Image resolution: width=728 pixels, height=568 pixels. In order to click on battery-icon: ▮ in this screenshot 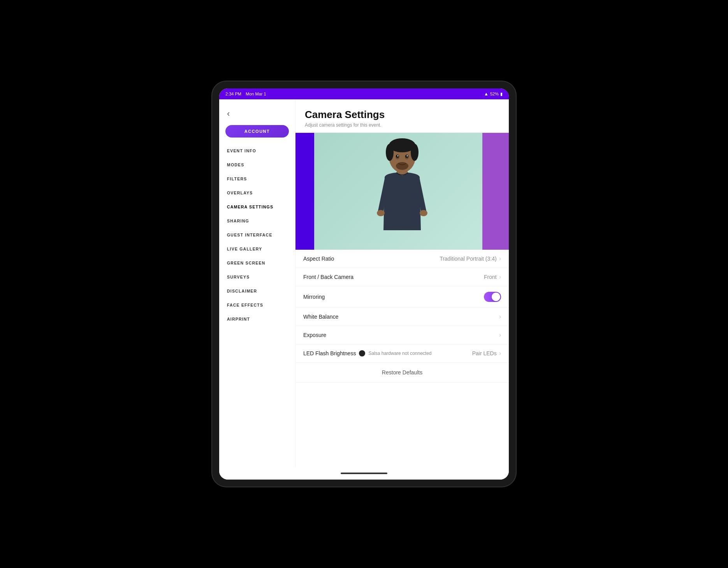, I will do `click(501, 94)`.